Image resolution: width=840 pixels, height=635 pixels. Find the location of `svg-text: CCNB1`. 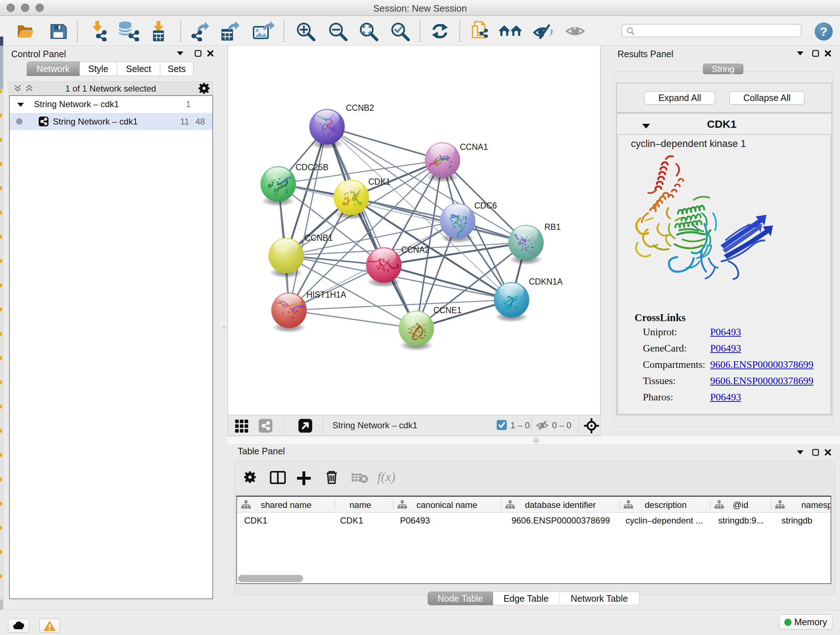

svg-text: CCNB1 is located at coordinates (319, 238).